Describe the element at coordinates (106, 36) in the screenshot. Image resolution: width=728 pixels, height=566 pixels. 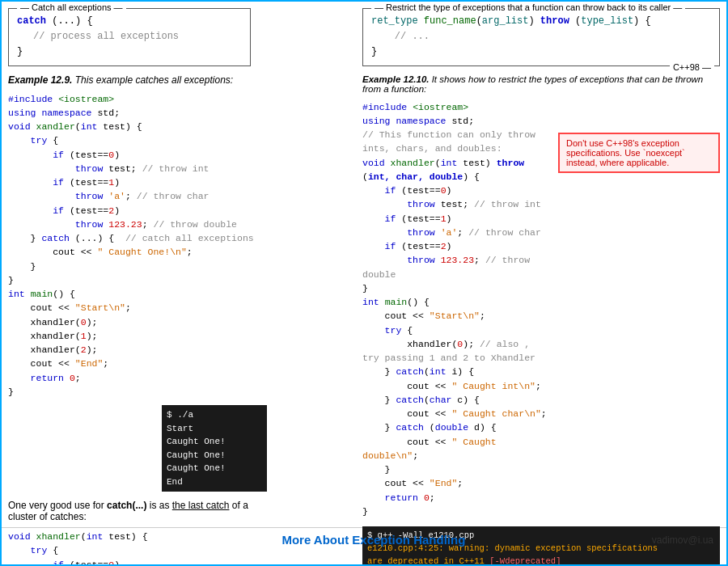
I see `catch-comment: // process all exceptions` at that location.